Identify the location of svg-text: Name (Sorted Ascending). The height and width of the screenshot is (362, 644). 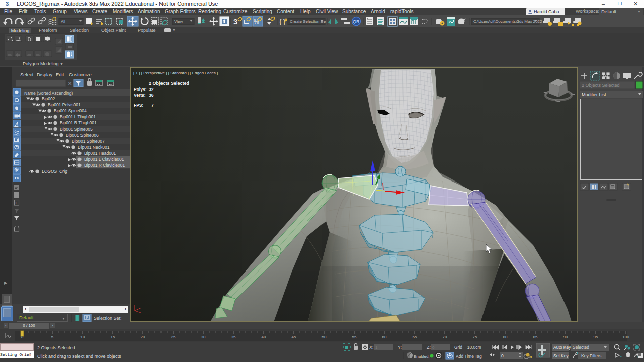
(48, 93).